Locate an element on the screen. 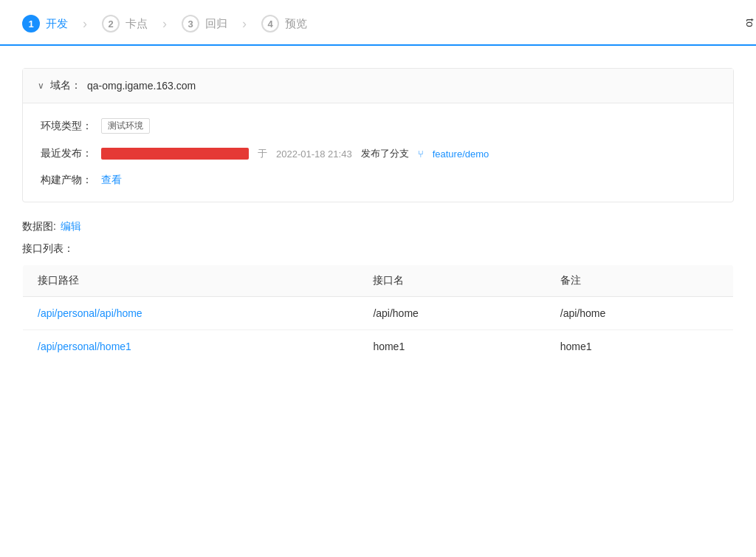 The height and width of the screenshot is (557, 756). env-type-row: 环境类型： 测试环境 is located at coordinates (378, 126).